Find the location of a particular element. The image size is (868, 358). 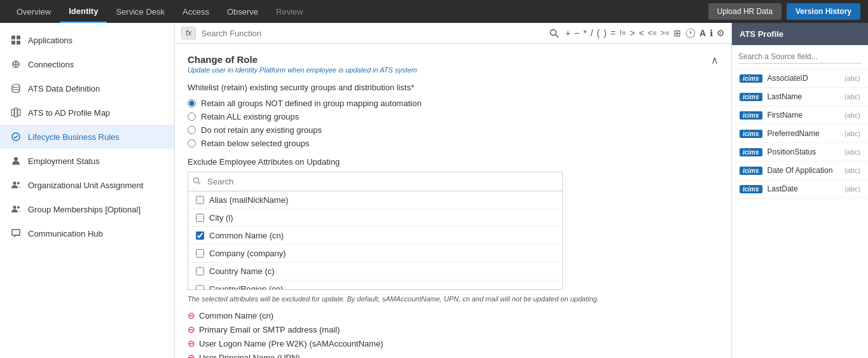

attribute-search-input is located at coordinates (375, 182).